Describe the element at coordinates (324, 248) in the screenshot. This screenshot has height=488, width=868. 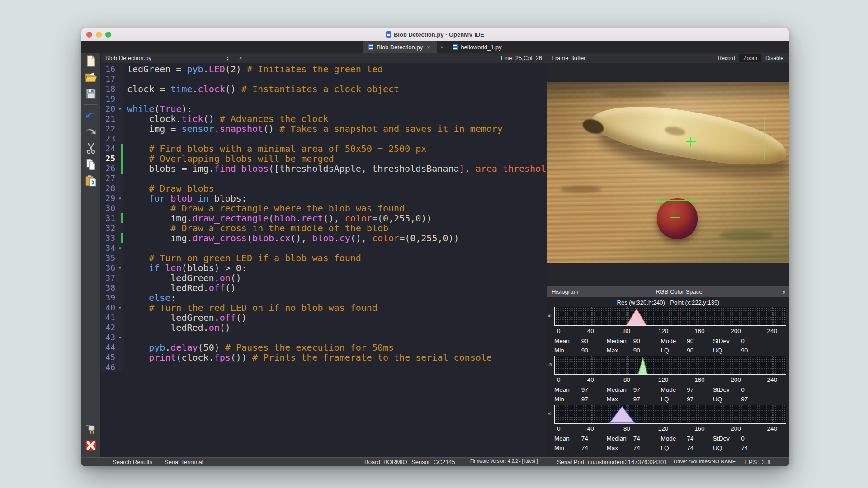
I see `code-line: 34▾` at that location.